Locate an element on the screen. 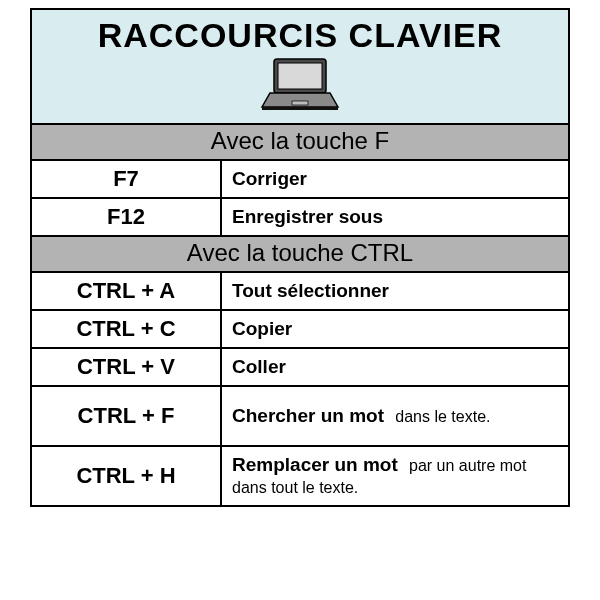  table-row: CTRL + C Copier is located at coordinates (300, 330).